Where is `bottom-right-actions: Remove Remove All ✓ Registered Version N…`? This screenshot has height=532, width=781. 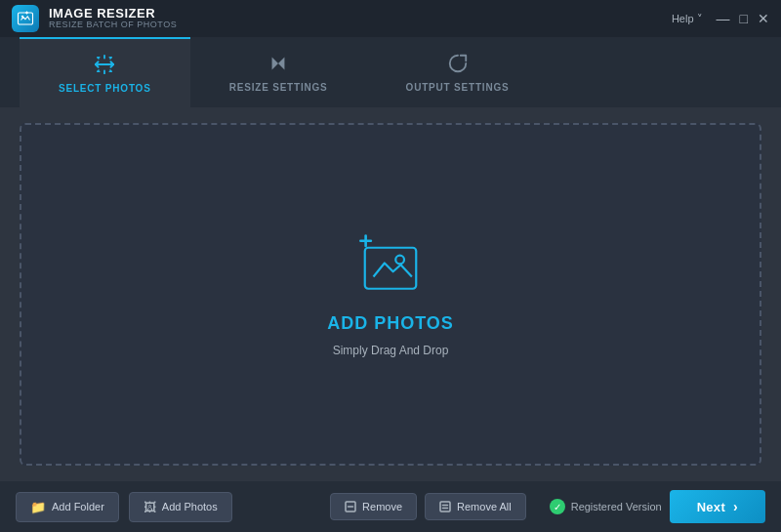
bottom-right-actions: Remove Remove All ✓ Registered Version N… is located at coordinates (548, 507).